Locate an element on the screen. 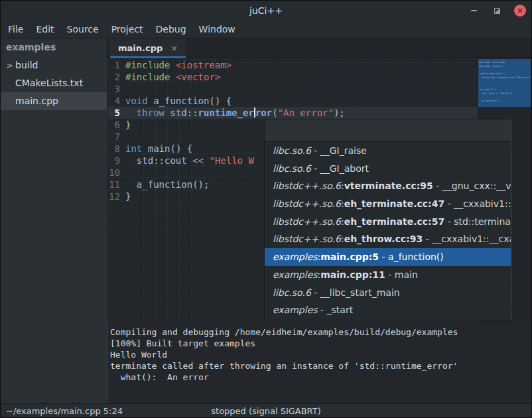  backtrace-item: libstdc++.so.6:eh_terminate.cc:47 - __cx… is located at coordinates (387, 204).